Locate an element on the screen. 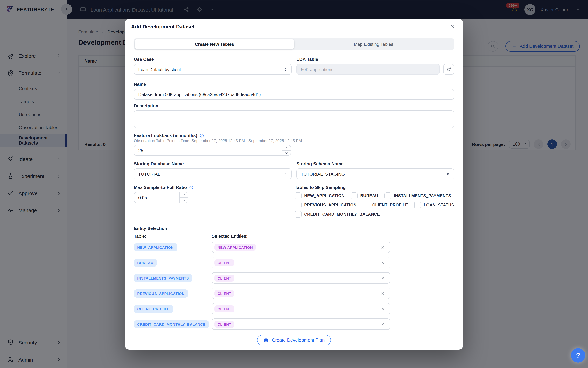  create-development-plan-button: Create Development Plan is located at coordinates (294, 340).